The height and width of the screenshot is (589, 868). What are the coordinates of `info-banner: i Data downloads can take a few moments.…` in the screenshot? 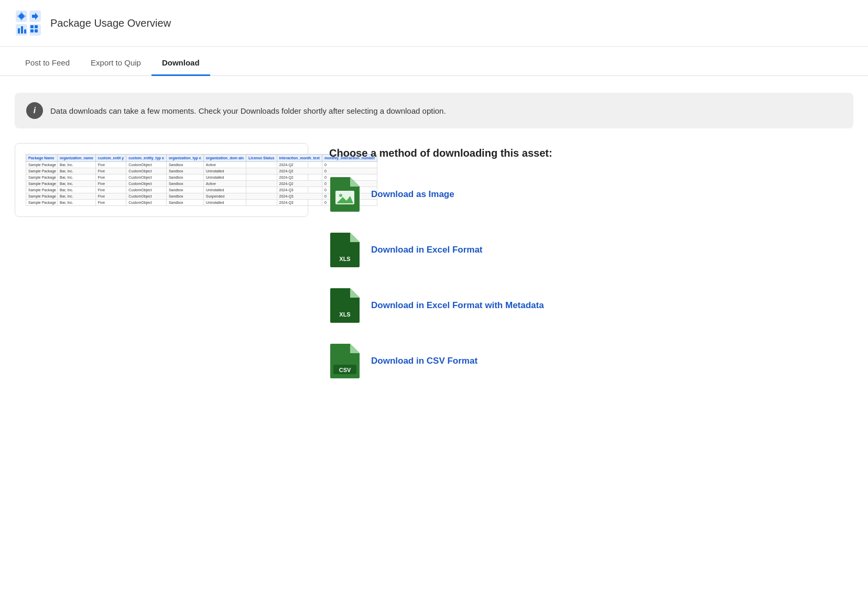 It's located at (434, 111).